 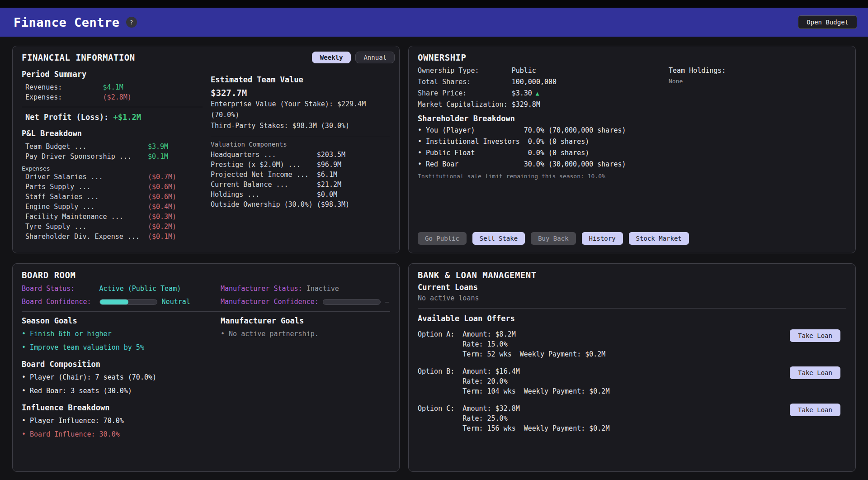 I want to click on influence-item: •Board Influence: 30.0%, so click(x=121, y=434).